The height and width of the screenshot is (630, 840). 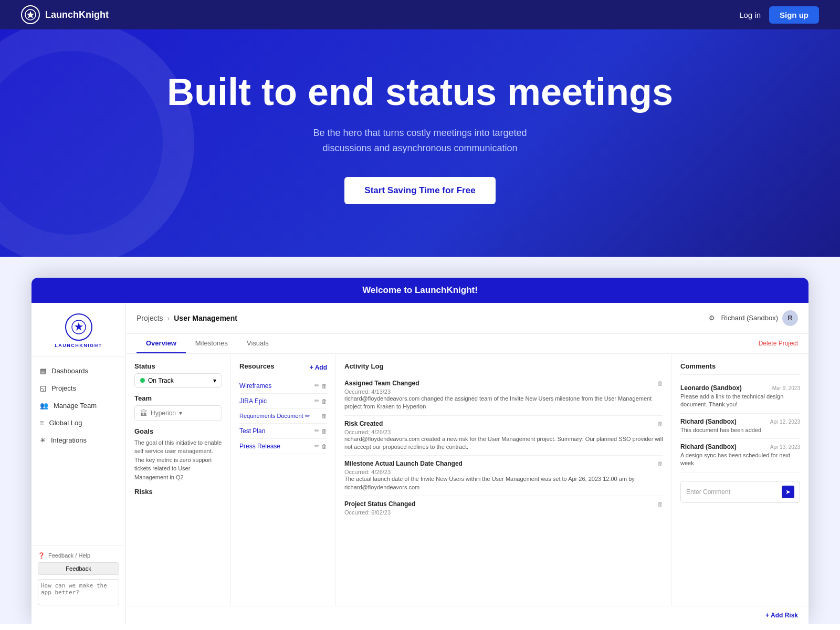 I want to click on resource-actions-wireframes: ✏ 🗑, so click(x=321, y=385).